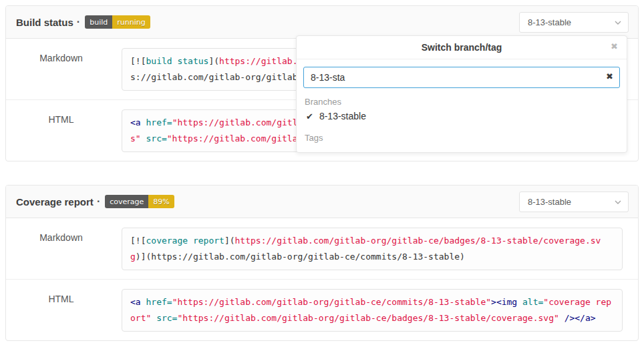 The image size is (644, 349). Describe the element at coordinates (55, 202) in the screenshot. I see `panel-title: Coverage report` at that location.